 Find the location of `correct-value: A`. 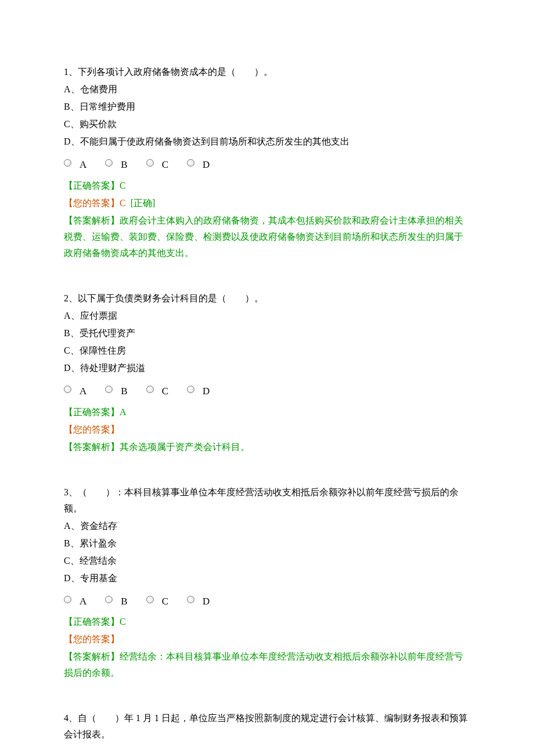

correct-value: A is located at coordinates (123, 412).